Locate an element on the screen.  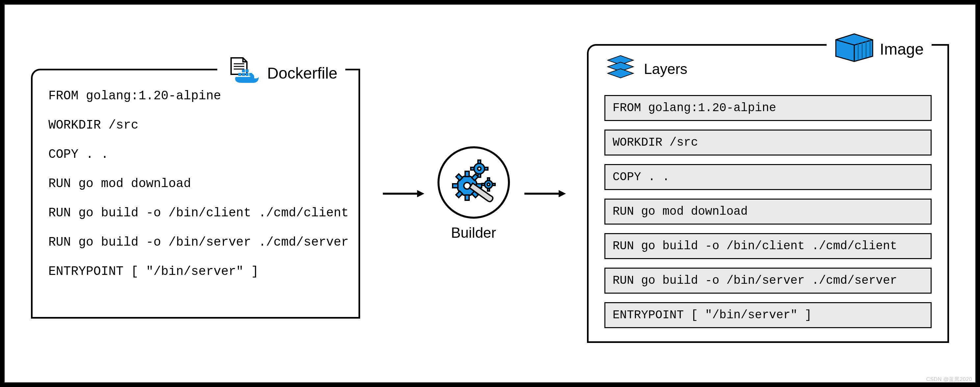
layer-item: RUN go mod download is located at coordinates (768, 211).